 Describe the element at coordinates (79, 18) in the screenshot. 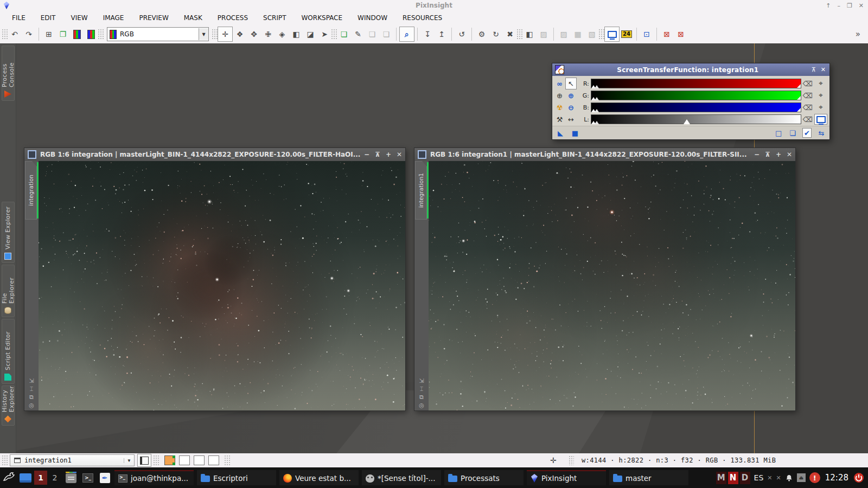

I see `menu-item: VIEW` at that location.